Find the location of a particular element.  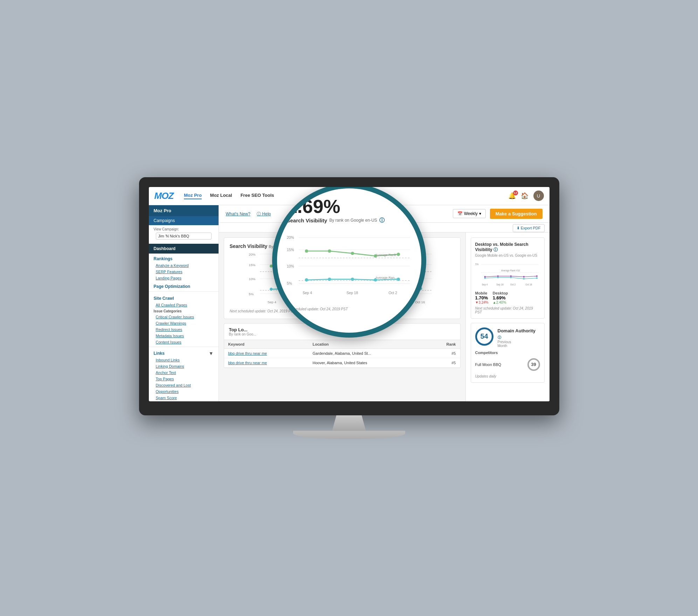

desktop-mobile-card: Desktop vs. Mobile Search Visibility ⓘ G… is located at coordinates (508, 278).